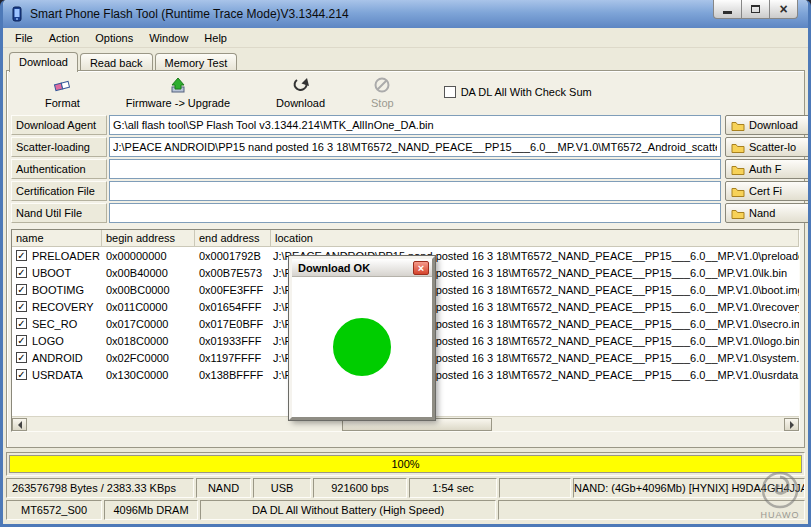  I want to click on header-begin-address: begin address, so click(148, 238).